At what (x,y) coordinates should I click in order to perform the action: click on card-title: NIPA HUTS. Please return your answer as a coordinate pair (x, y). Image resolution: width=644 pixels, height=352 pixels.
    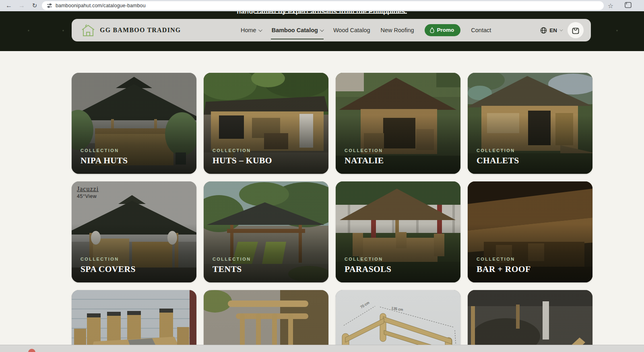
    Looking at the image, I should click on (104, 161).